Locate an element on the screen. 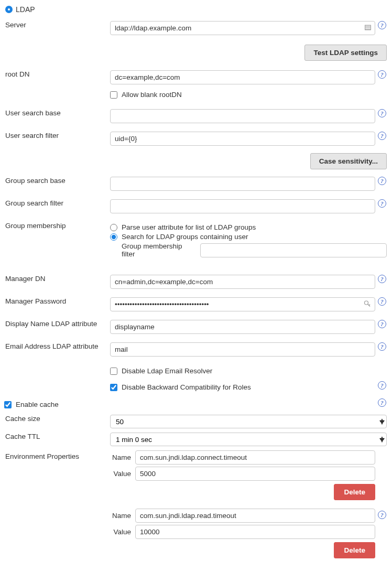 Image resolution: width=392 pixels, height=561 pixels. display-name-attr-label: Display Name LDAP attribute is located at coordinates (58, 327).